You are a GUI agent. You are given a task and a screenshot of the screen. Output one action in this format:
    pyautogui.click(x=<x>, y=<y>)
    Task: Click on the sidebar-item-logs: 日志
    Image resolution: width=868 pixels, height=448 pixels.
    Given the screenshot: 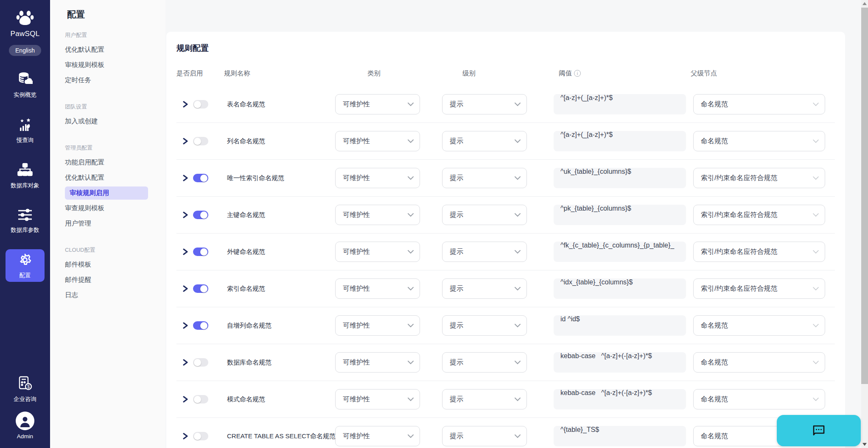 What is the action you would take?
    pyautogui.click(x=106, y=295)
    